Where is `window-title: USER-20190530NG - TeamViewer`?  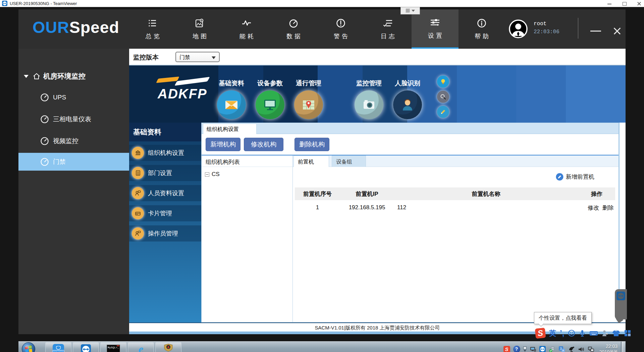
window-title: USER-20190530NG - TeamViewer is located at coordinates (43, 3).